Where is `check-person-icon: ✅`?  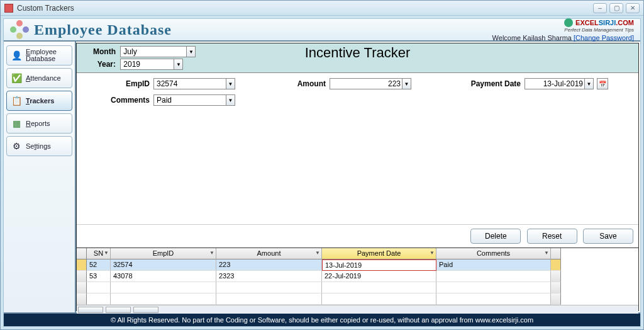 check-person-icon: ✅ is located at coordinates (16, 78).